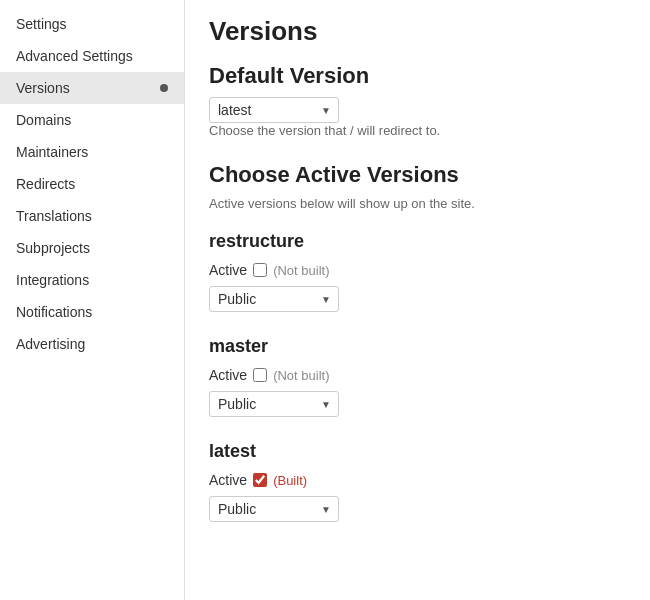 The image size is (650, 600). What do you see at coordinates (43, 88) in the screenshot?
I see `sidebar-item-label: Versions` at bounding box center [43, 88].